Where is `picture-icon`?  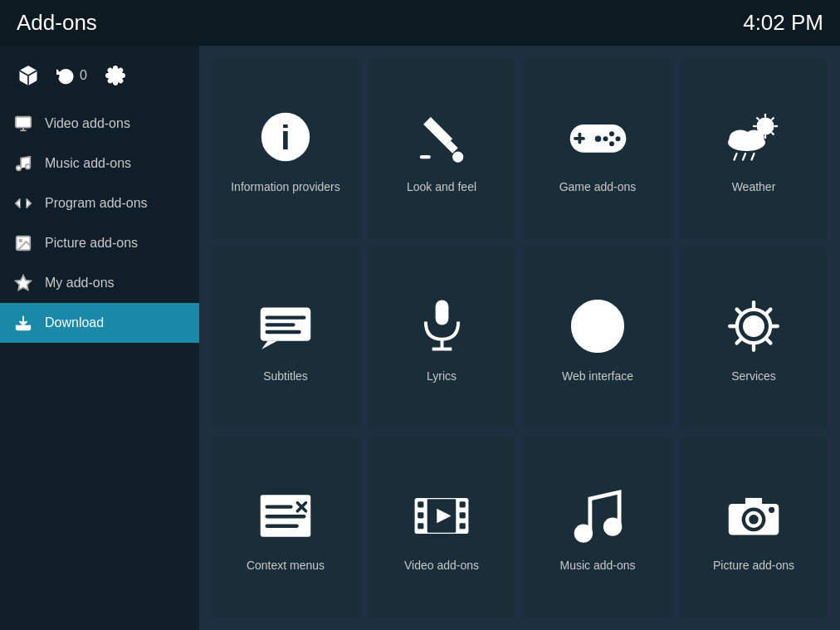 picture-icon is located at coordinates (23, 243).